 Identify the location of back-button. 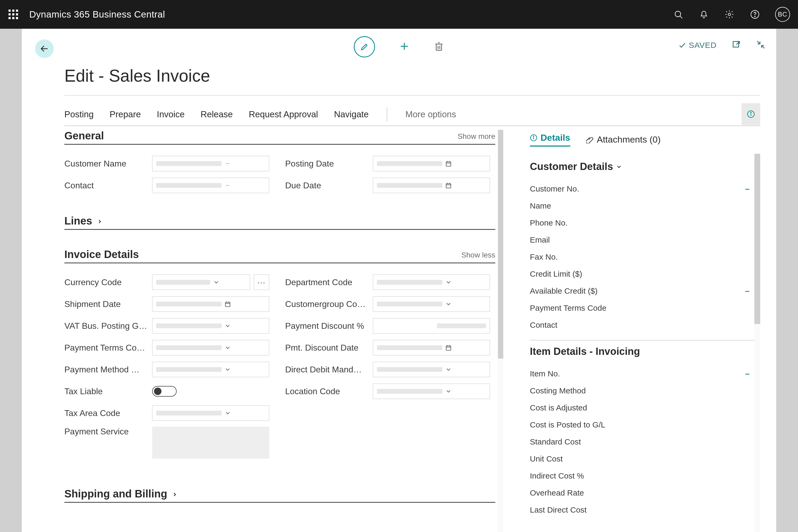
(44, 49).